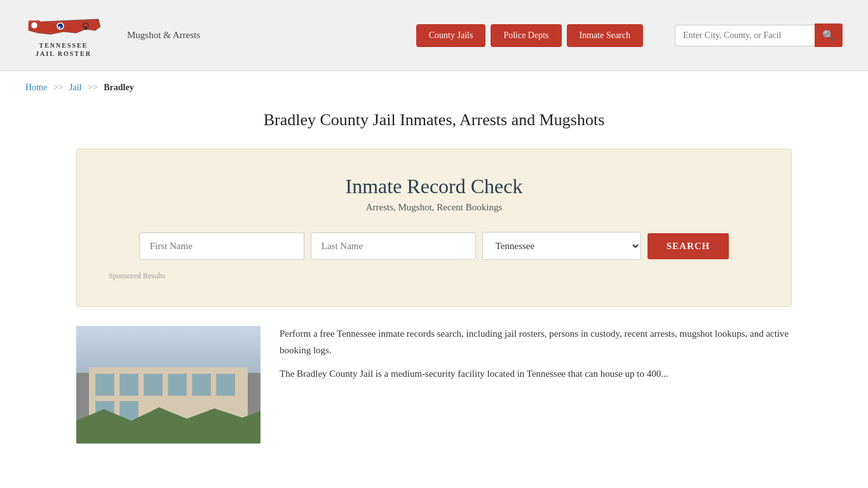 The width and height of the screenshot is (868, 488). I want to click on nav-buttons: County Jails Police Depts Inmate Search, so click(530, 36).